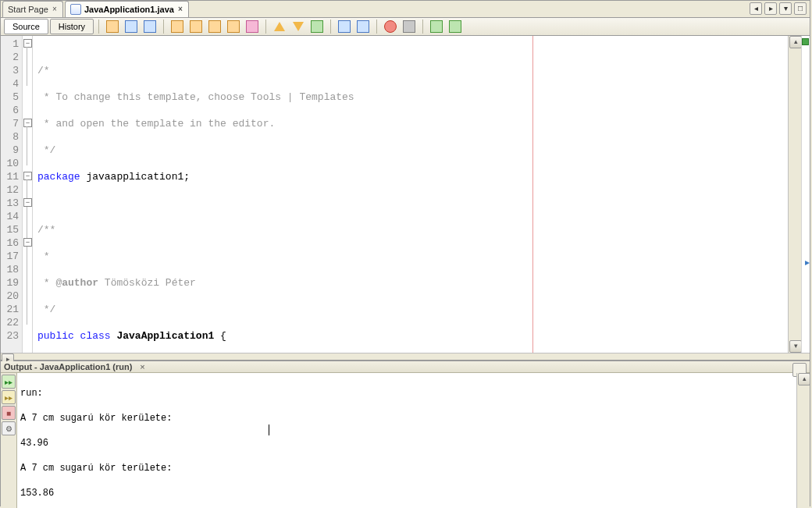  What do you see at coordinates (407, 493) in the screenshot?
I see `output-line: 153.86` at bounding box center [407, 493].